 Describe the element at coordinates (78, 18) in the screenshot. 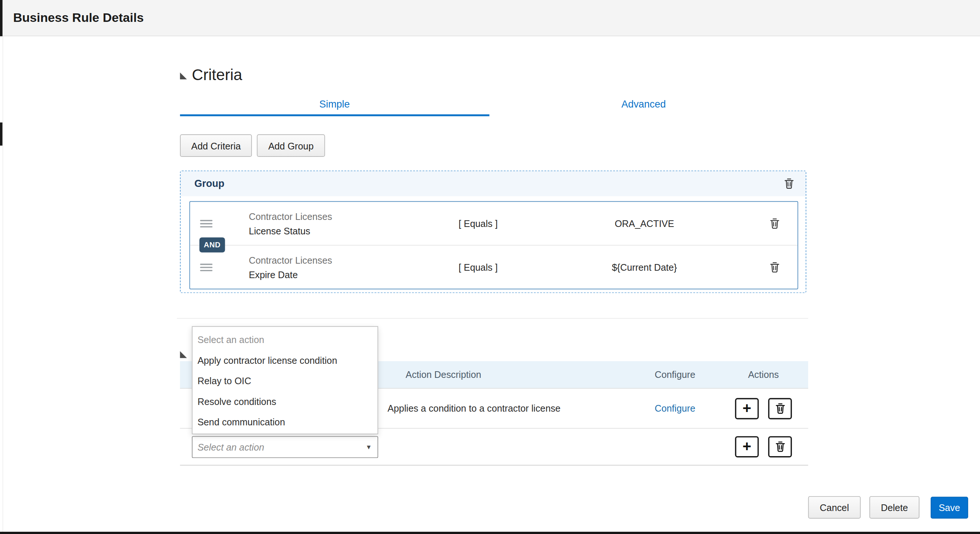

I see `page-title: Business Rule Details` at that location.